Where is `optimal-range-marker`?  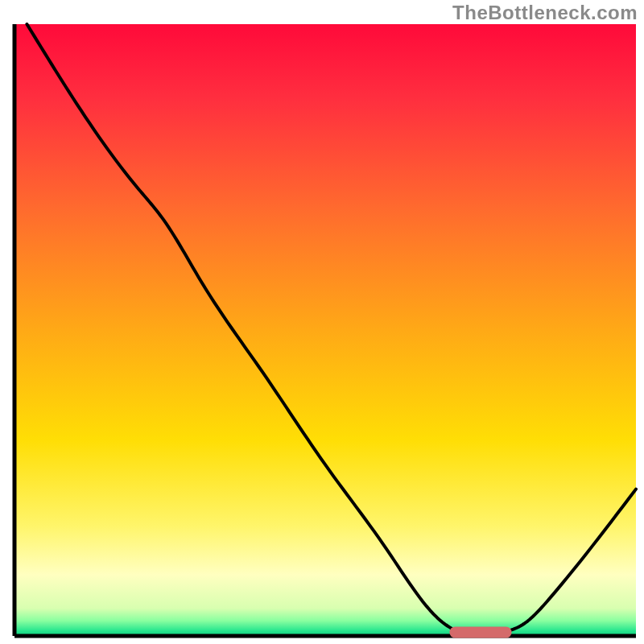 optimal-range-marker is located at coordinates (480, 632).